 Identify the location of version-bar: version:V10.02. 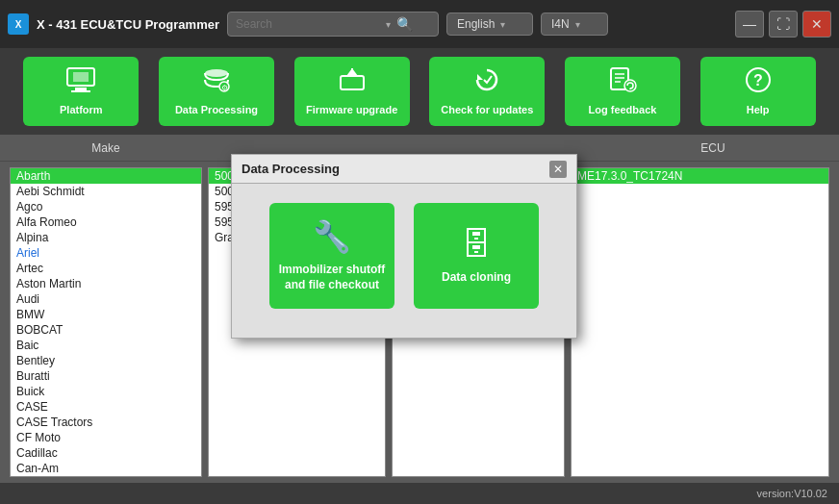
(420, 493).